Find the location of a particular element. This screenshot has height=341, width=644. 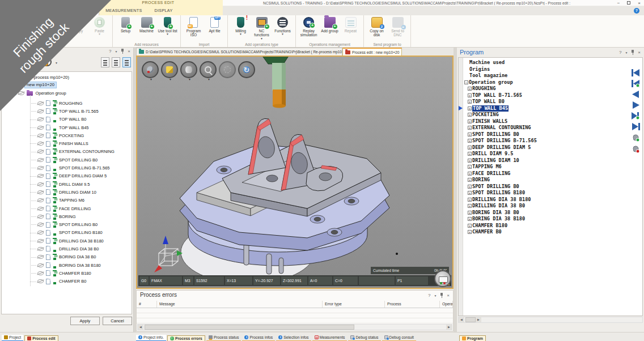

ribbon-button: NC functions ▼ is located at coordinates (262, 28).